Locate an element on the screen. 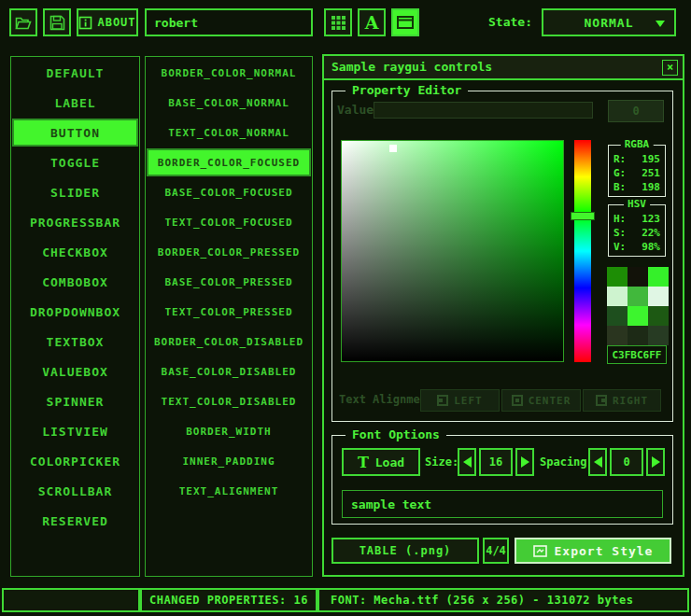 The image size is (691, 616). properties-list-item-selected: BORDER_COLOR_FOCUSED is located at coordinates (229, 162).